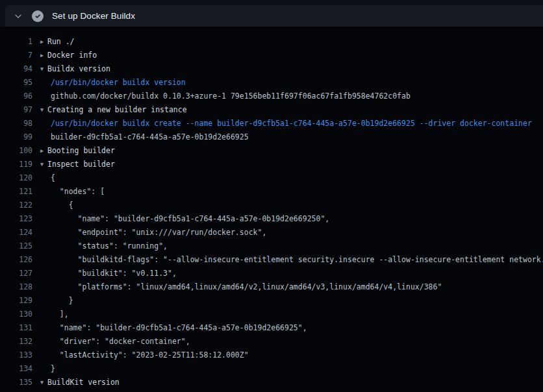 The height and width of the screenshot is (392, 543). What do you see at coordinates (272, 219) in the screenshot?
I see `log-row: 123 "name": "builder-d9cfb5a1-c764-445a-…` at bounding box center [272, 219].